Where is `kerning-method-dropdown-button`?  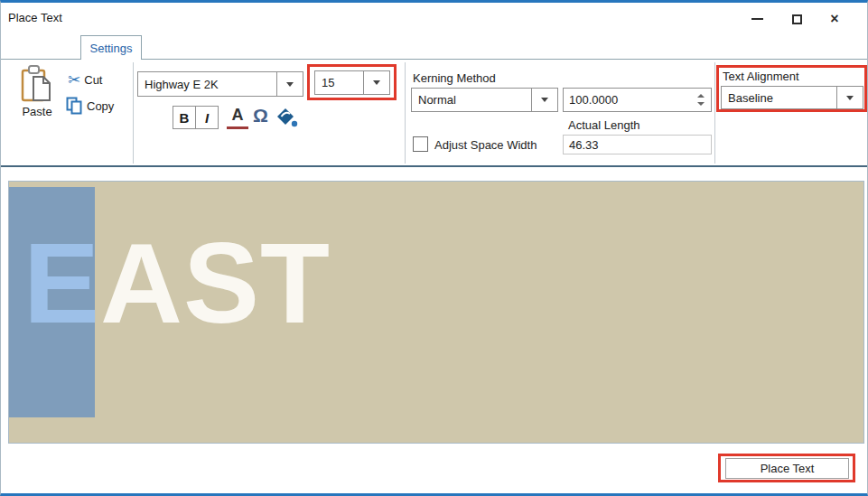 kerning-method-dropdown-button is located at coordinates (544, 99).